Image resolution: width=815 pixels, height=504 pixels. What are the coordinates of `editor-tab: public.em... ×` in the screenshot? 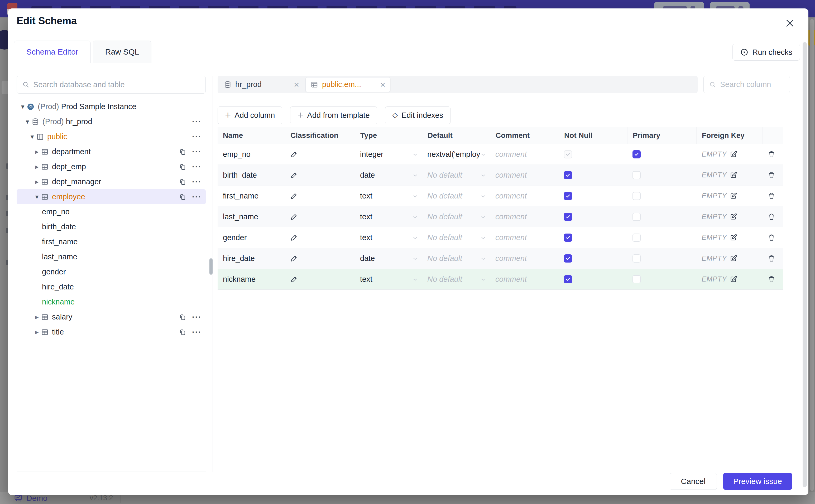 It's located at (348, 85).